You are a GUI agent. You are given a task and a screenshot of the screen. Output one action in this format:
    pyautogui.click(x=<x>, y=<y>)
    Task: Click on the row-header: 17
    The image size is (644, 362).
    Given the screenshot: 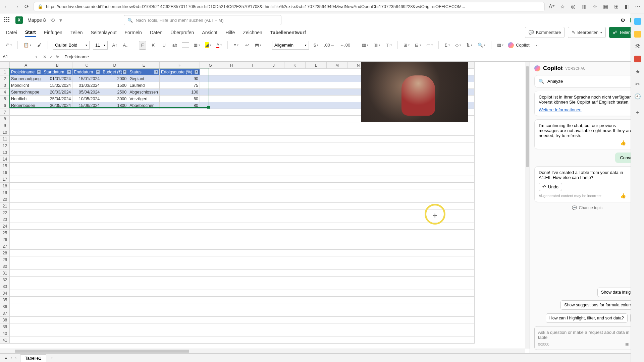 What is the action you would take?
    pyautogui.click(x=5, y=179)
    